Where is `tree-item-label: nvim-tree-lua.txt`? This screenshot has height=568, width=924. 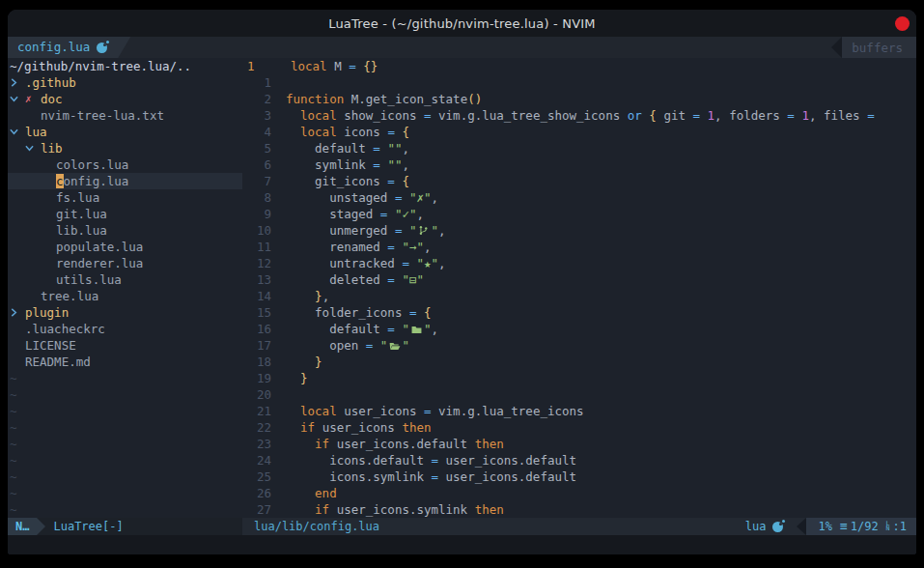 tree-item-label: nvim-tree-lua.txt is located at coordinates (86, 116).